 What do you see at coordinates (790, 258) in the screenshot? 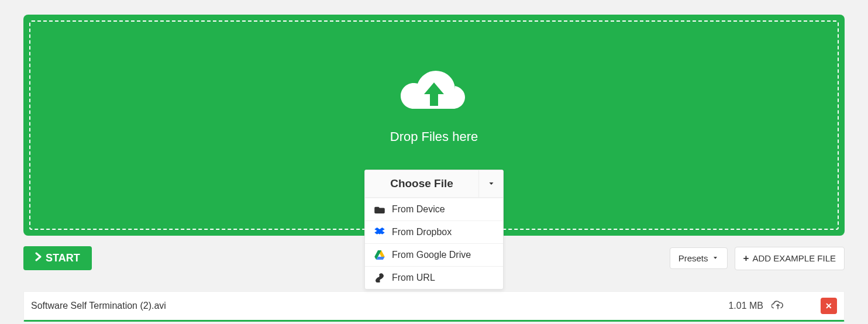
I see `add-example-file-button: + ADD EXAMPLE FILE` at bounding box center [790, 258].